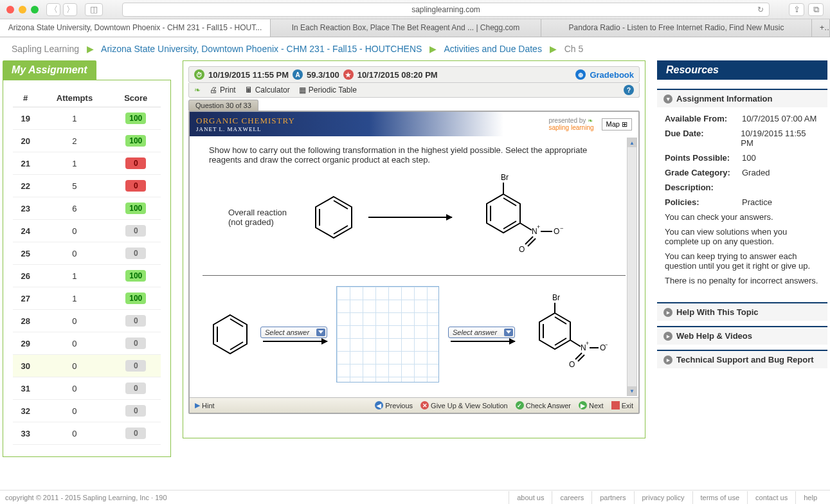 This screenshot has width=830, height=504. What do you see at coordinates (780, 138) in the screenshot?
I see `due-value: 10/19/2015 11:55 PM` at bounding box center [780, 138].